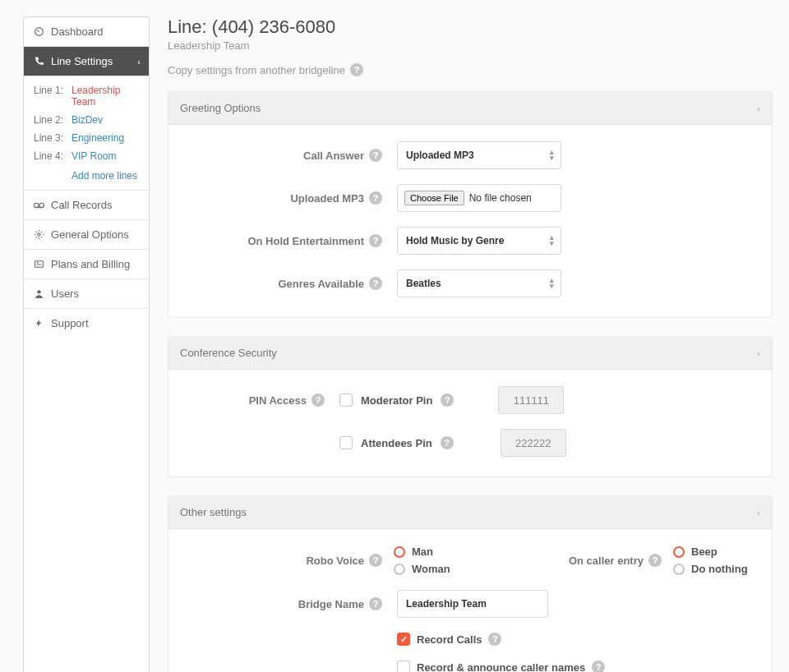  What do you see at coordinates (399, 569) in the screenshot?
I see `robo-woman-radio` at bounding box center [399, 569].